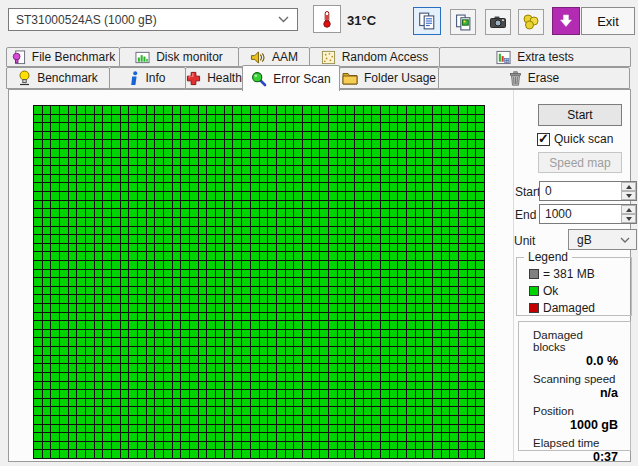 Image resolution: width=638 pixels, height=466 pixels. I want to click on screenshot-button, so click(498, 22).